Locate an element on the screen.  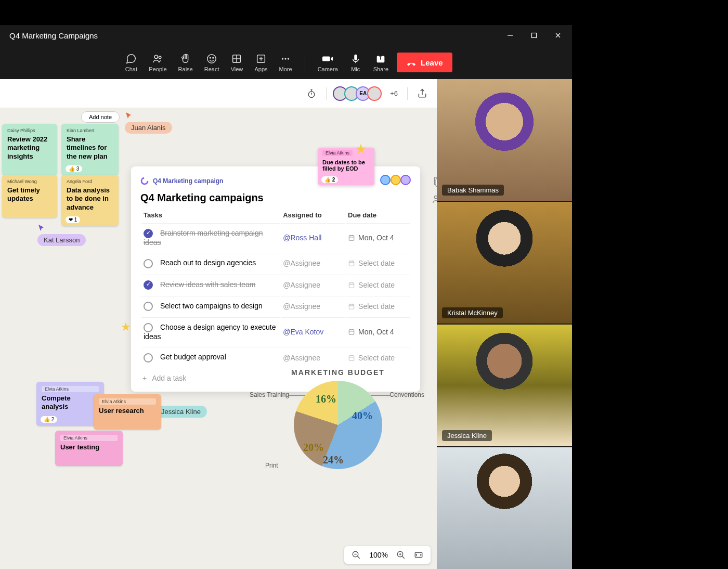
people-button: People is located at coordinates (158, 62).